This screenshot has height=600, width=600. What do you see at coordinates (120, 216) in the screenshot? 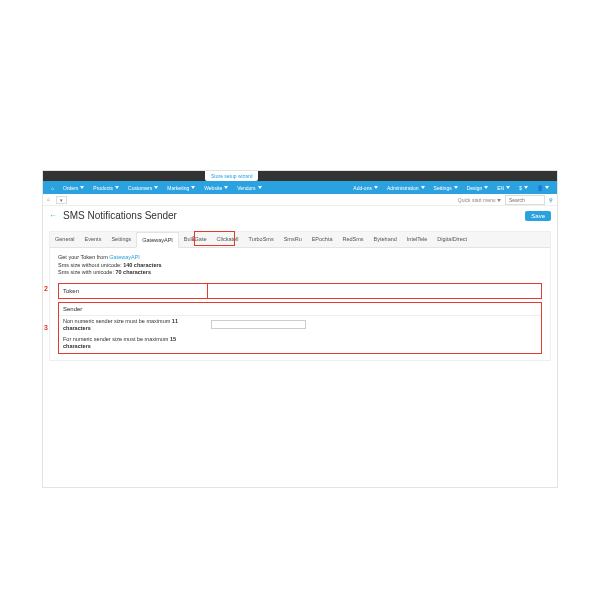
I see `page-title: SMS Notifications Sender` at bounding box center [120, 216].